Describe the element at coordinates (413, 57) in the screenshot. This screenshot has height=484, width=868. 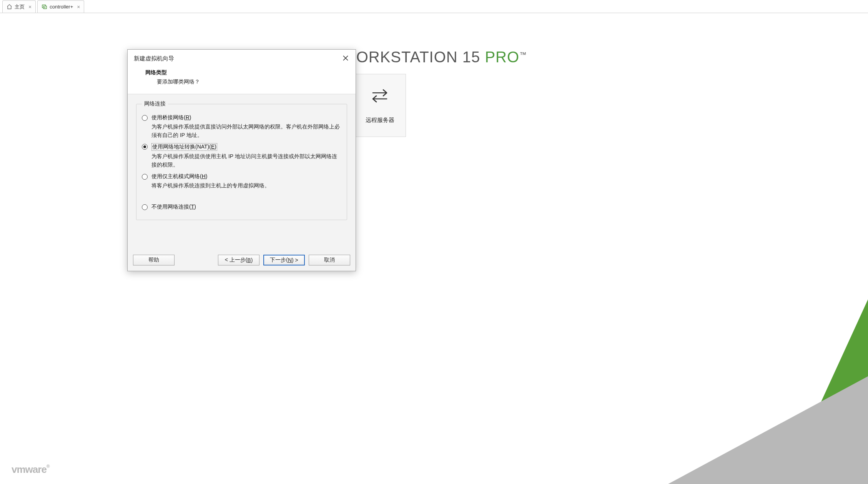
I see `product-title-a: WORKSTATION 15` at that location.